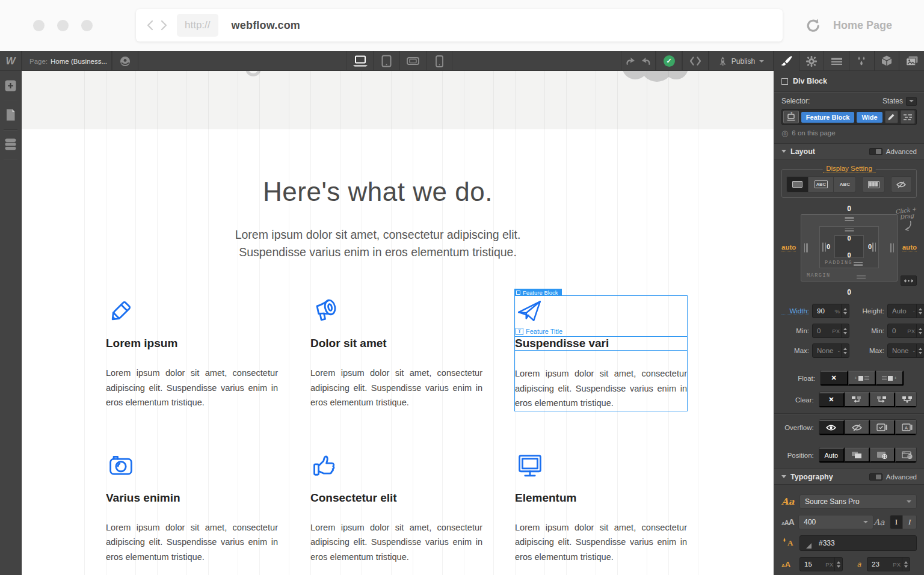  Describe the element at coordinates (892, 117) in the screenshot. I see `edit-class-button` at that location.